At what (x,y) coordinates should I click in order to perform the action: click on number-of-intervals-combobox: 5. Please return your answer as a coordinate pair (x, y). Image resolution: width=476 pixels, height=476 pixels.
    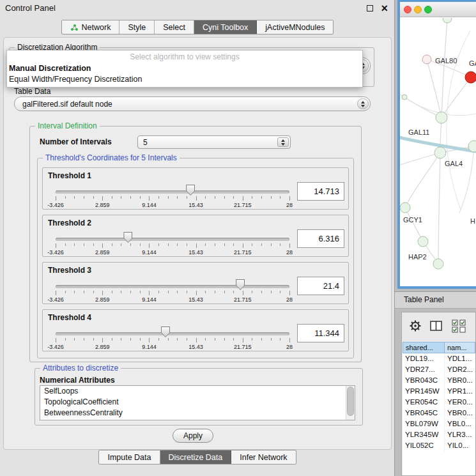
    Looking at the image, I should click on (214, 142).